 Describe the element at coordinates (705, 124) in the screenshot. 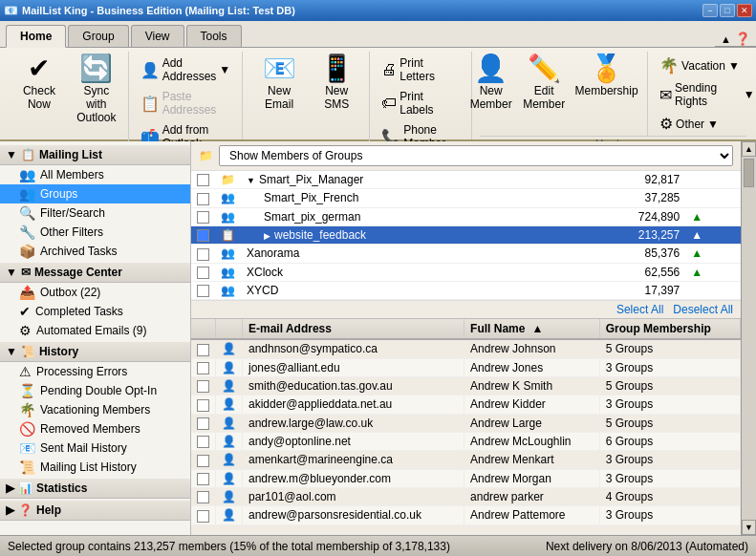

I see `other-button: ⚙ Other ▼` at that location.